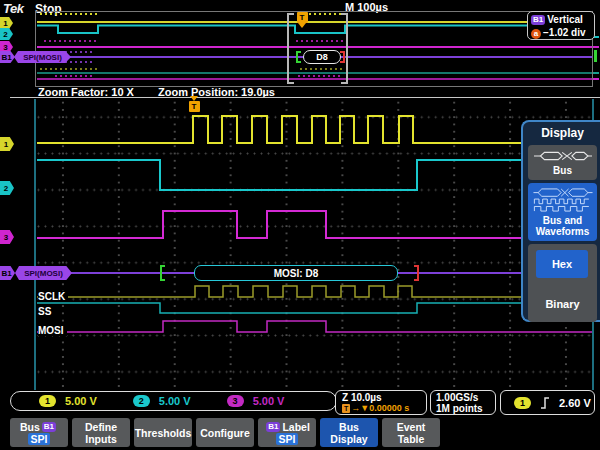 The width and height of the screenshot is (600, 450). Describe the element at coordinates (562, 133) in the screenshot. I see `display-menu-title: Display` at that location.